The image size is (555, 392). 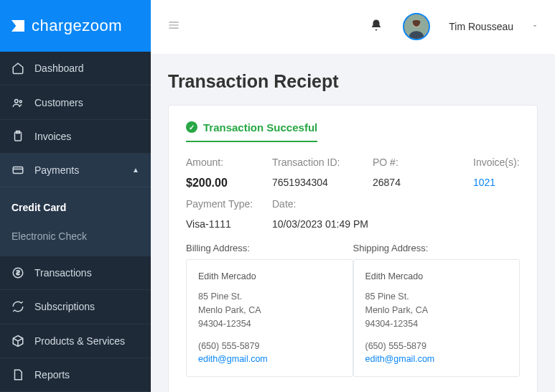 I want to click on shipping-line2: Menlo Park, CA, so click(x=437, y=310).